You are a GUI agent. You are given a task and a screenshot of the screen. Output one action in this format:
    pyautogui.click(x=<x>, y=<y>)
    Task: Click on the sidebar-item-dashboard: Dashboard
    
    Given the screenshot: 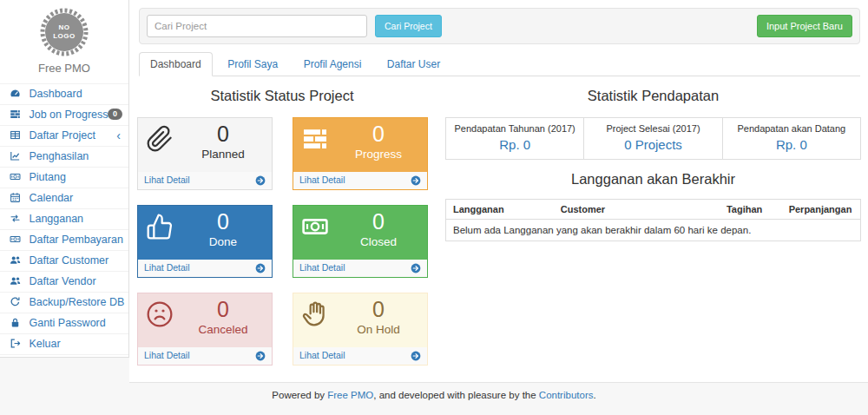 What is the action you would take?
    pyautogui.click(x=64, y=95)
    